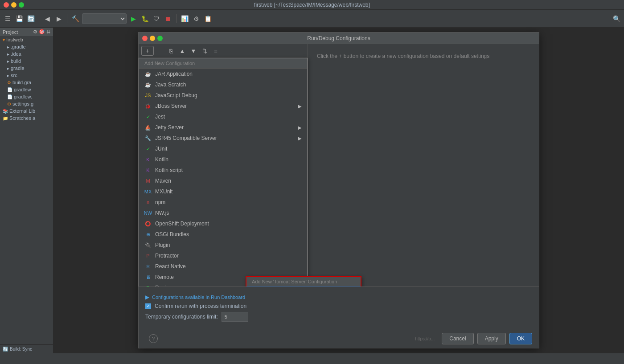 The height and width of the screenshot is (364, 624). I want to click on menu-item-react-native: ⚛ React Native, so click(223, 266).